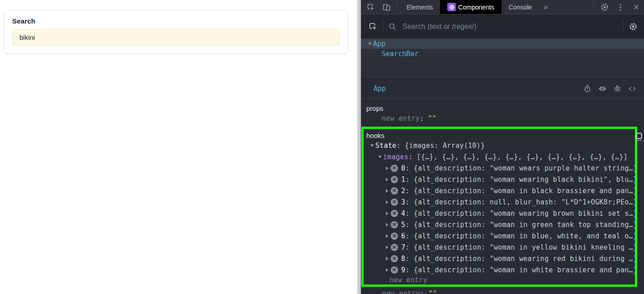  What do you see at coordinates (604, 7) in the screenshot?
I see `settings-gear-icon` at bounding box center [604, 7].